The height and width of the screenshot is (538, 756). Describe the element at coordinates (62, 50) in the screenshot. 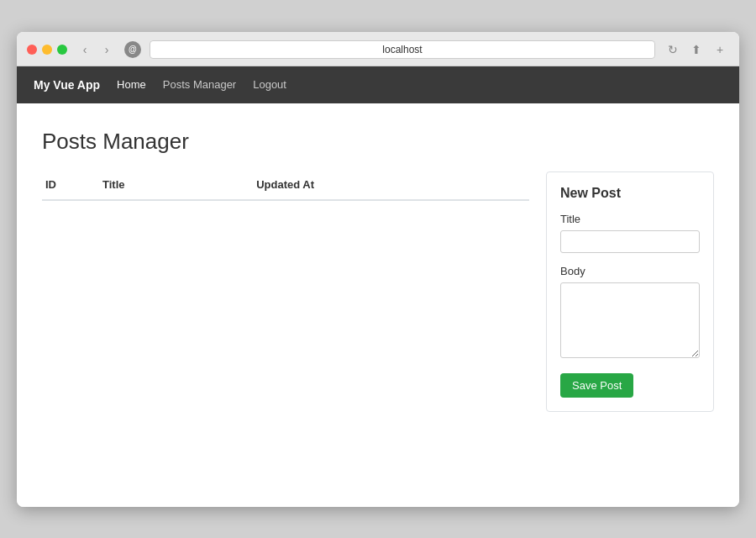

I see `dot-maximize` at that location.